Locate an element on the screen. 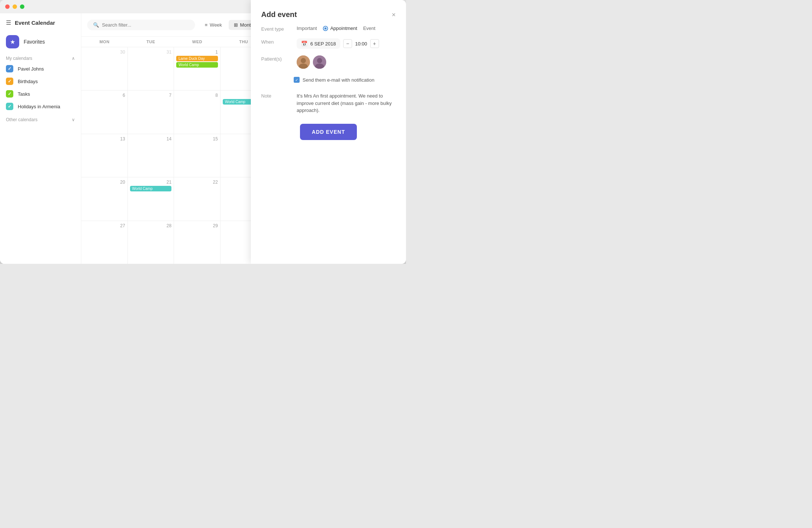 This screenshot has width=812, height=528. event-chip: Lame Duck Day is located at coordinates (197, 58).